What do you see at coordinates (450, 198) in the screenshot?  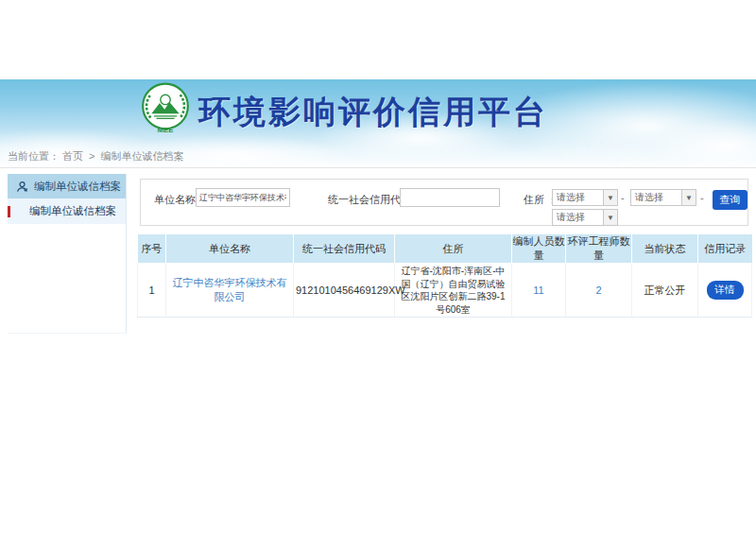 I see `credit-code-input` at bounding box center [450, 198].